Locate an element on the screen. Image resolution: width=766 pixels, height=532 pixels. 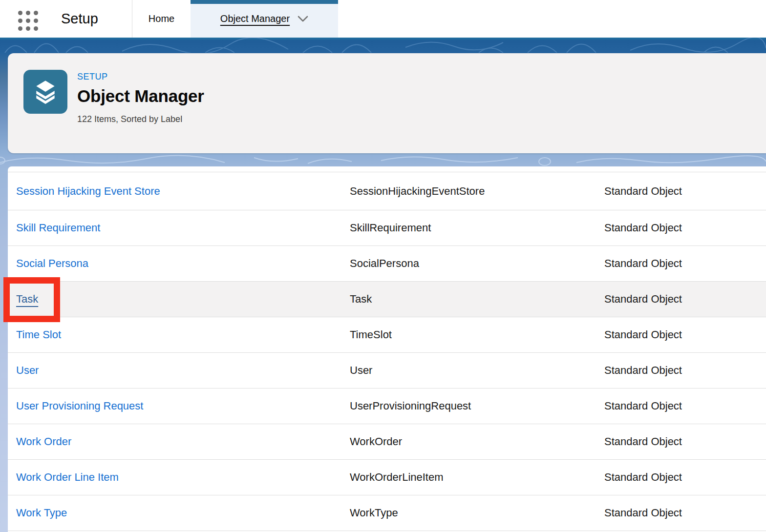
object-label-link: Skill Requirement is located at coordinates (183, 228).